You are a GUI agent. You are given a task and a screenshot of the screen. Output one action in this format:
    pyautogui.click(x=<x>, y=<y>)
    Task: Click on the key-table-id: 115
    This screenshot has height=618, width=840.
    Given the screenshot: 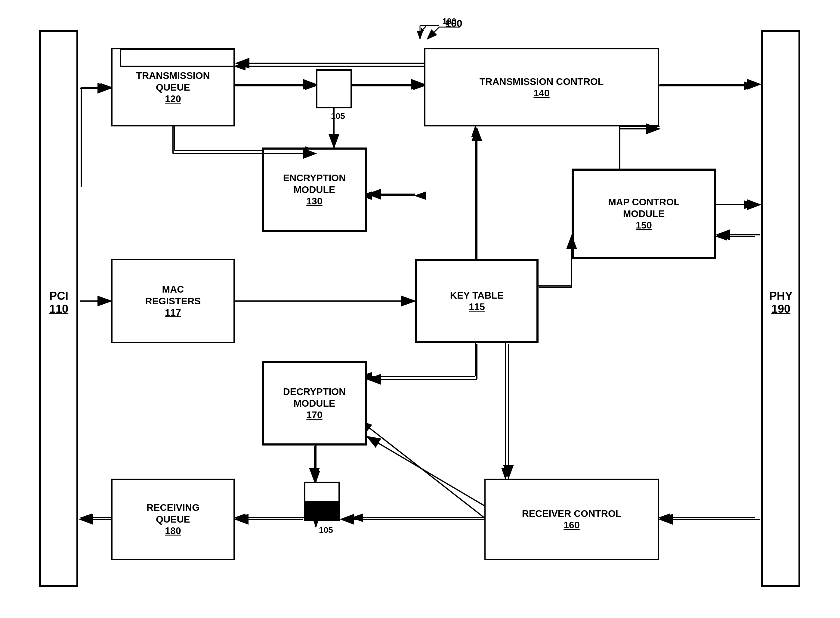 What is the action you would take?
    pyautogui.click(x=477, y=307)
    